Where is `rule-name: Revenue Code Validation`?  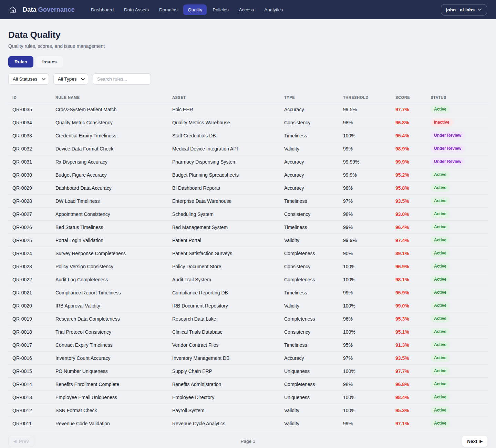
rule-name: Revenue Code Validation is located at coordinates (110, 424).